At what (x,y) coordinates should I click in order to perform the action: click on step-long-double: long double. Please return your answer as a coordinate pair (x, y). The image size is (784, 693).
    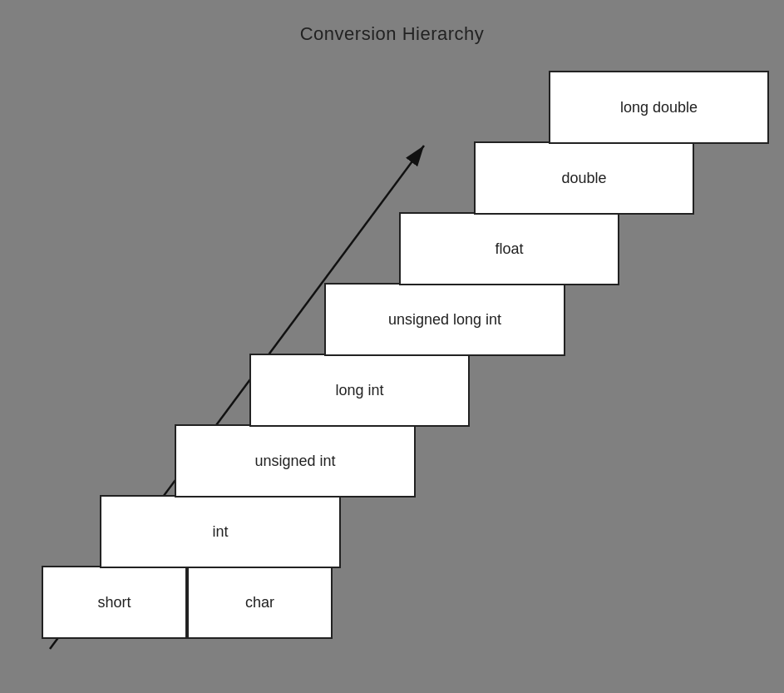
    Looking at the image, I should click on (658, 107).